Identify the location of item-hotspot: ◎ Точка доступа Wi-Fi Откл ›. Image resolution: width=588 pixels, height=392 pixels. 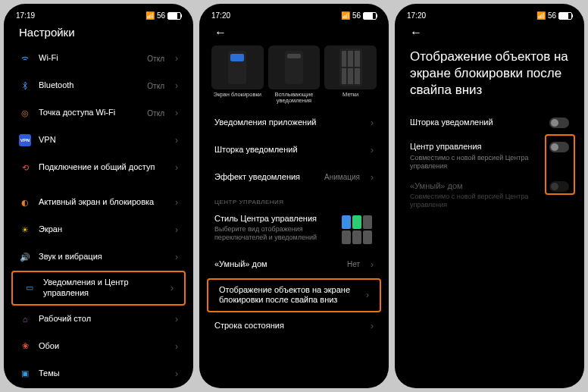
(99, 113).